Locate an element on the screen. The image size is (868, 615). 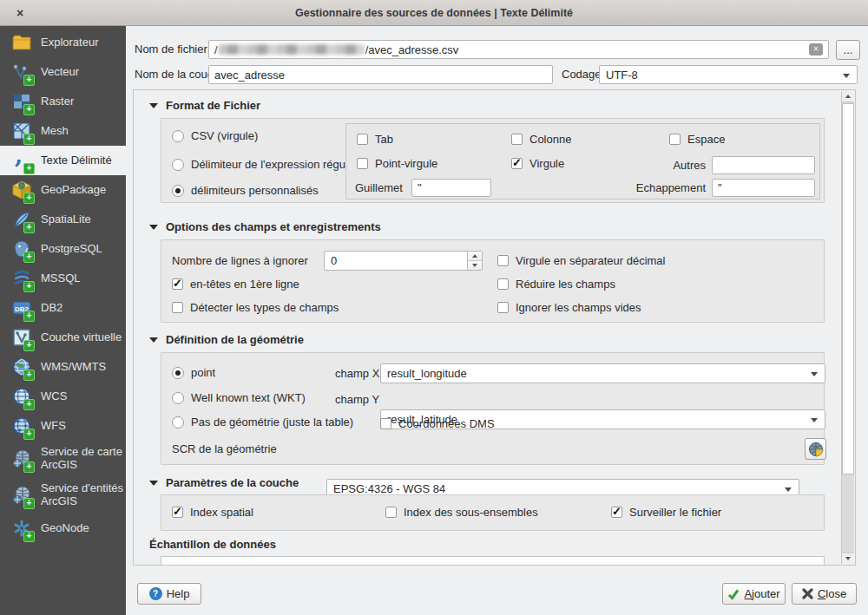
checkbox-virgule: Virgule is located at coordinates (538, 163).